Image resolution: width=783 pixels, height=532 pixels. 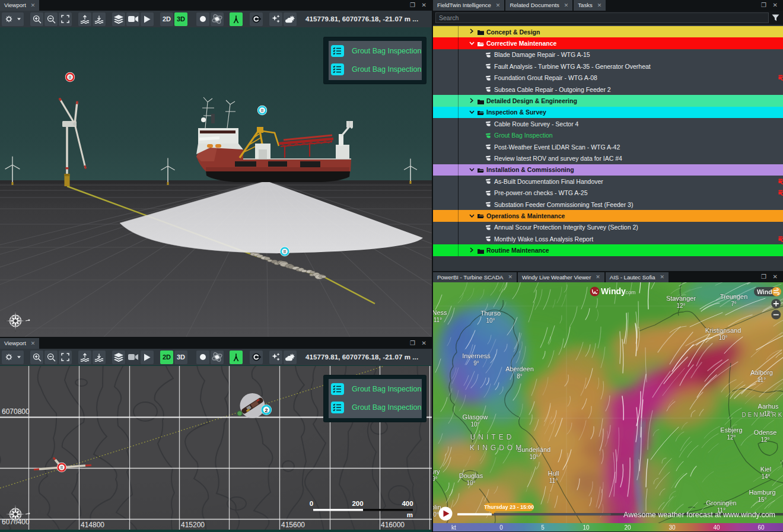 I want to click on svg-text: 415200, so click(x=193, y=525).